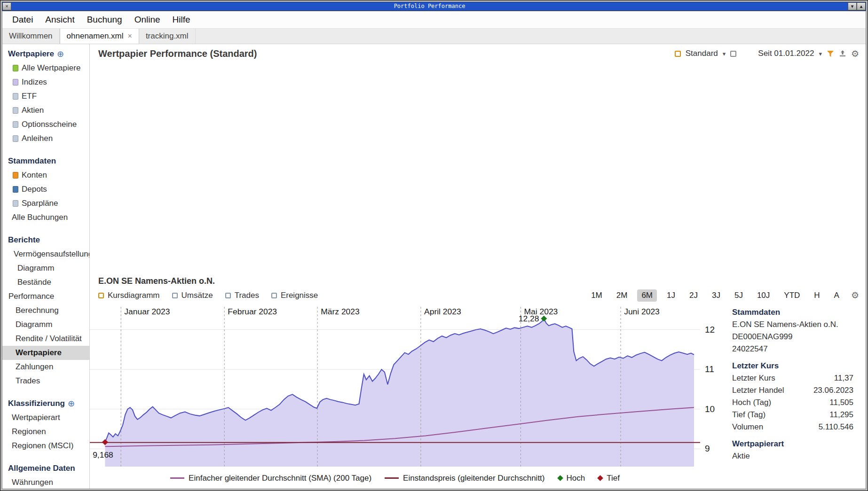 The image size is (868, 491). I want to click on view-selector: Standard, so click(702, 54).